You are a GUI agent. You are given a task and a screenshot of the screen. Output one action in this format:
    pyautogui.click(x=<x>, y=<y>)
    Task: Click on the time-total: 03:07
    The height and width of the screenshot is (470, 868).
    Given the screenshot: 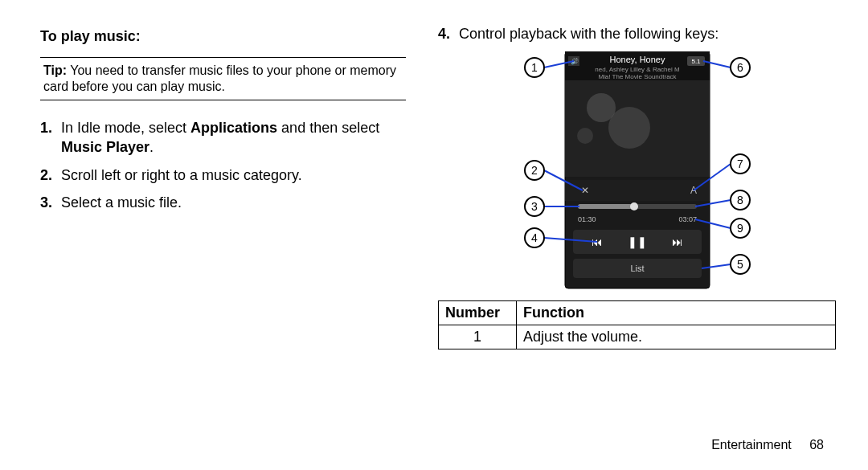 What is the action you would take?
    pyautogui.click(x=688, y=219)
    